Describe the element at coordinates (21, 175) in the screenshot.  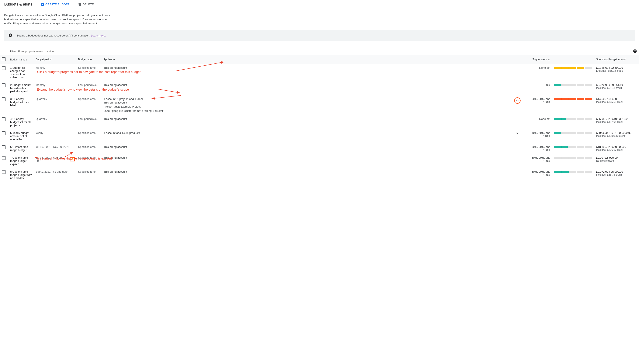
I see `budget-name-cell: 8 Custom time range budget with no end d…` at that location.